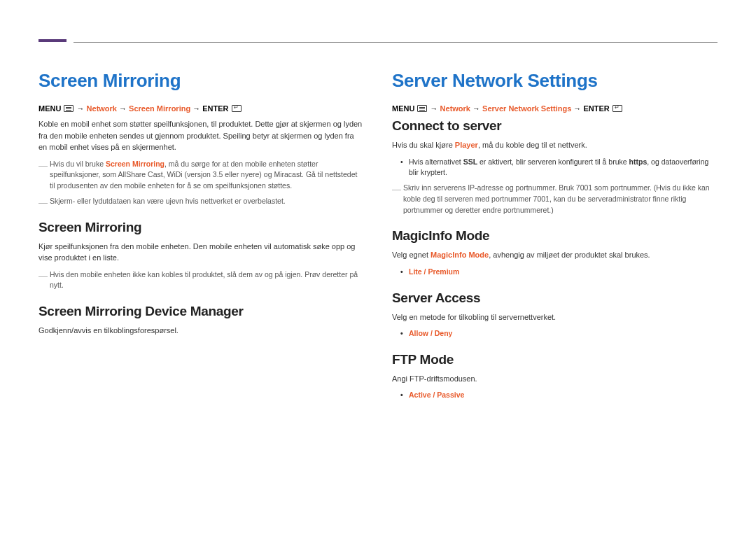 The image size is (756, 534). Describe the element at coordinates (554, 334) in the screenshot. I see `server-access-option: Allow / Deny` at that location.